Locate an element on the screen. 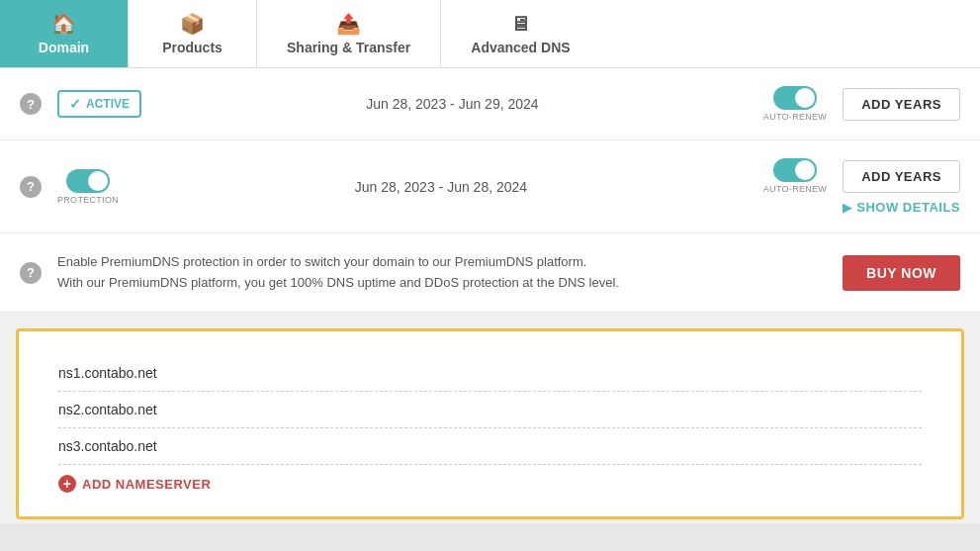 This screenshot has height=551, width=980. date-range-2: Jun 28, 2023 - Jun 28, 2024 is located at coordinates (441, 187).